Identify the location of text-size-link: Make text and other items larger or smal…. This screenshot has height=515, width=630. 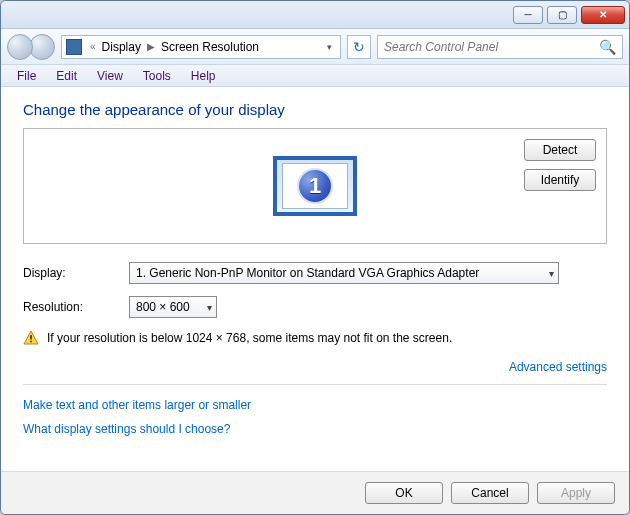
(137, 405).